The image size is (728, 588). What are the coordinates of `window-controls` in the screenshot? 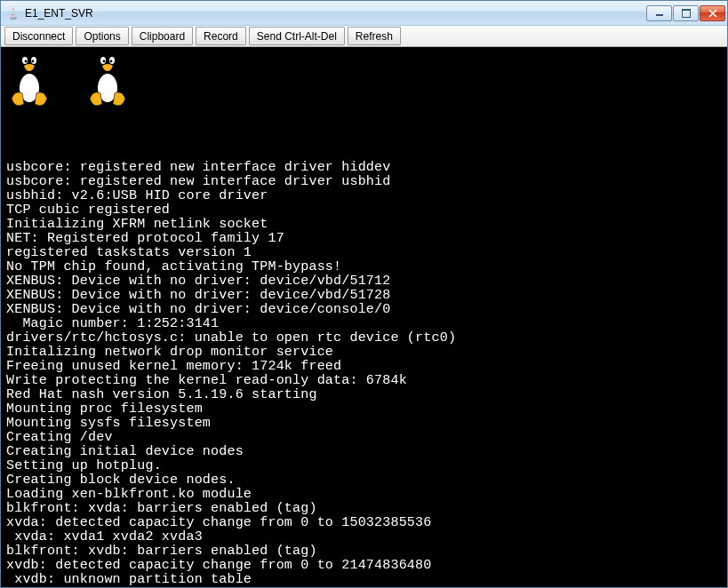 It's located at (686, 13).